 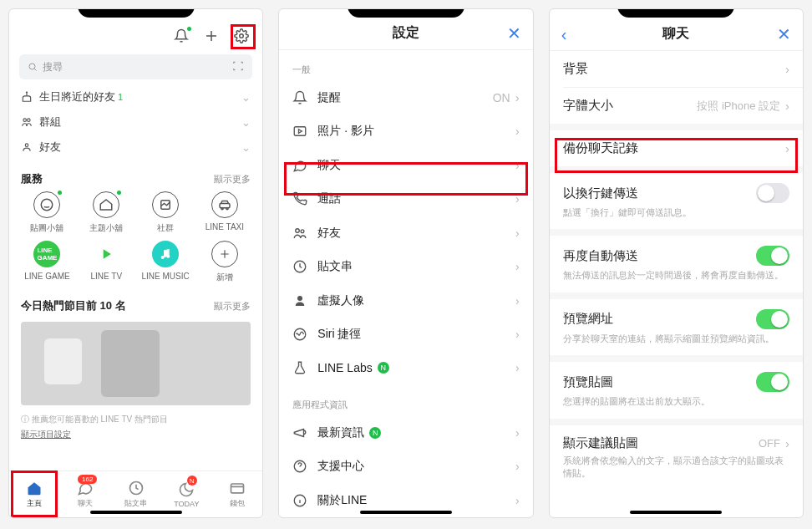 I want to click on row-preview-sticker: 預覽貼圖您選擇的貼圖將在送出前放大顯示。, so click(x=677, y=389).